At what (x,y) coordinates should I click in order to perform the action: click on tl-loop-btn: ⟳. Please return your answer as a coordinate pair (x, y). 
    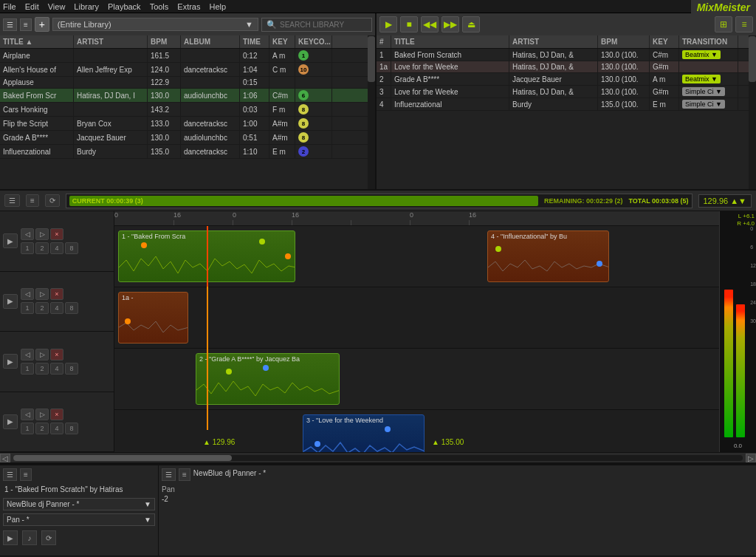
    Looking at the image, I should click on (52, 201).